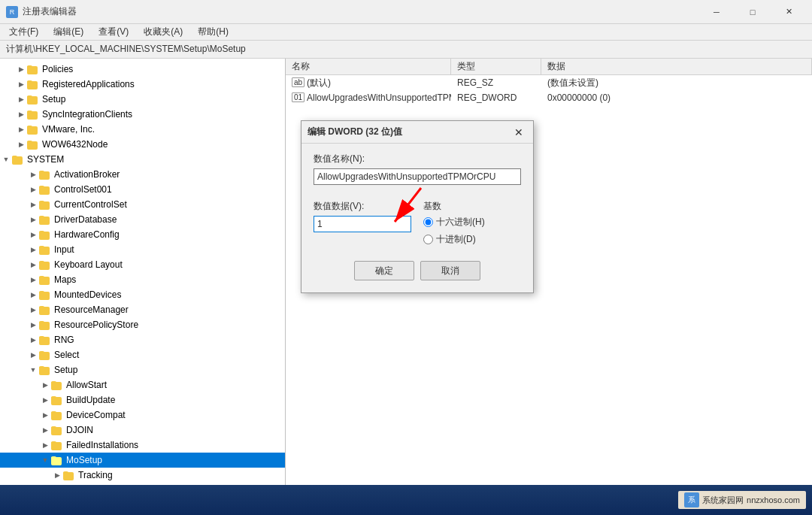  What do you see at coordinates (95, 475) in the screenshot?
I see `tree-label: Tracking` at bounding box center [95, 475].